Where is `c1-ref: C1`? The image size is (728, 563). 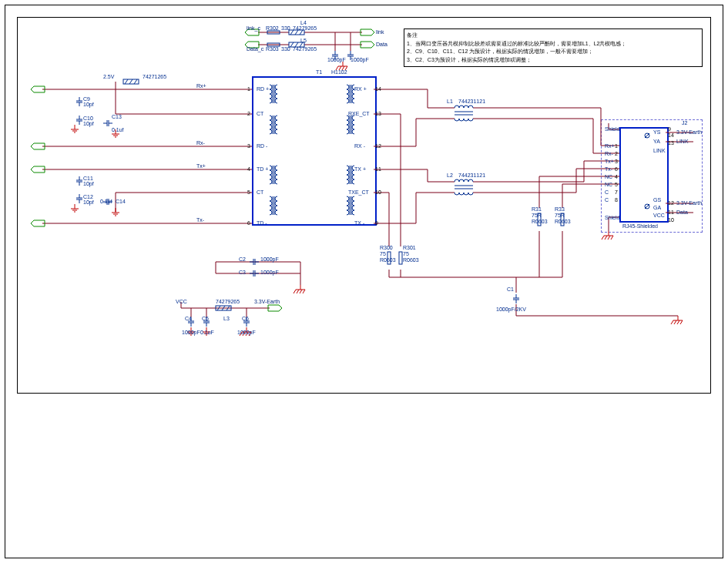 c1-ref: C1 is located at coordinates (510, 290).